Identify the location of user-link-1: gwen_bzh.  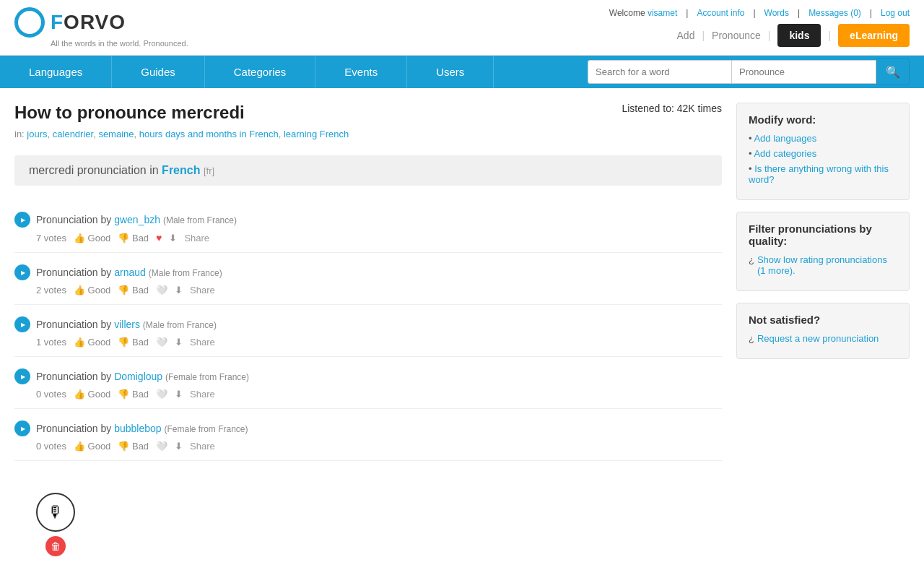
(137, 220).